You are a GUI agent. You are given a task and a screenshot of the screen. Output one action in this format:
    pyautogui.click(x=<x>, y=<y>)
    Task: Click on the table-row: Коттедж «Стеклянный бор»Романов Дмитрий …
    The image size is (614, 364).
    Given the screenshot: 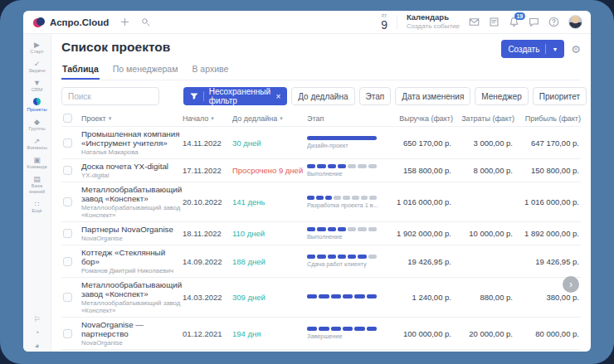 What is the action you would take?
    pyautogui.click(x=321, y=262)
    